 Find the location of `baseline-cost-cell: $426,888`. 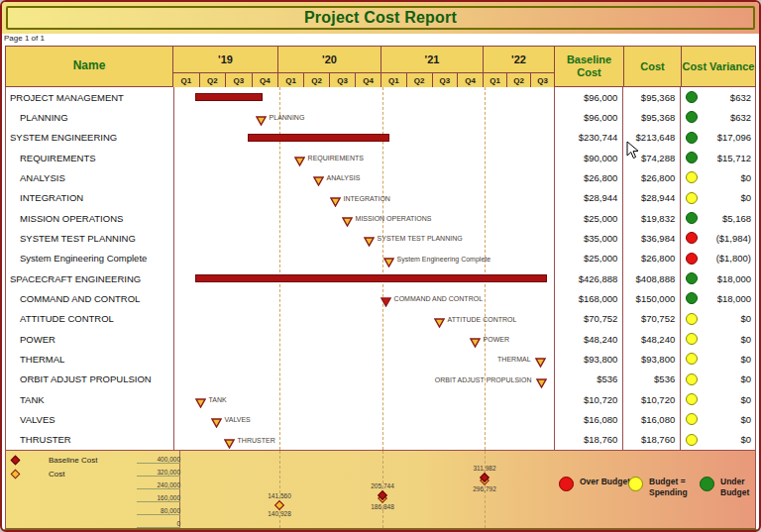

baseline-cost-cell: $426,888 is located at coordinates (590, 278).